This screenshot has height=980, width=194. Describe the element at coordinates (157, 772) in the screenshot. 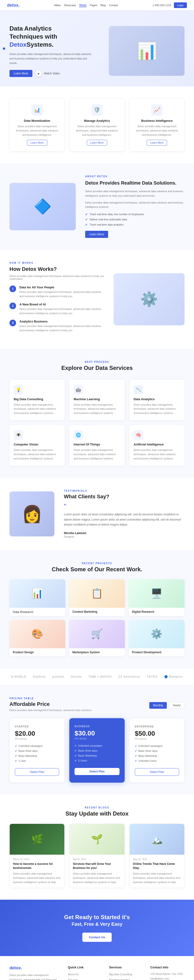

I see `pricing-btn-3: Select Plan` at that location.